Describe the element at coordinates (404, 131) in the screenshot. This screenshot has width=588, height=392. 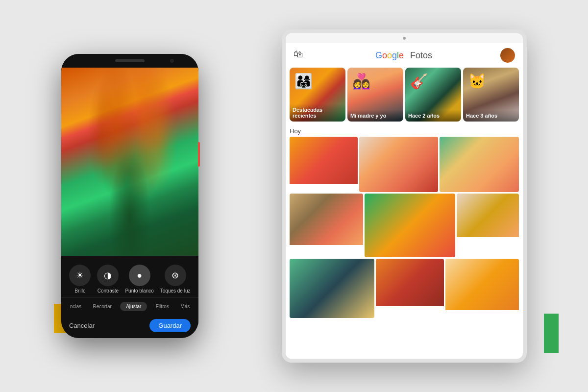
I see `section-today-label: Hoy` at that location.